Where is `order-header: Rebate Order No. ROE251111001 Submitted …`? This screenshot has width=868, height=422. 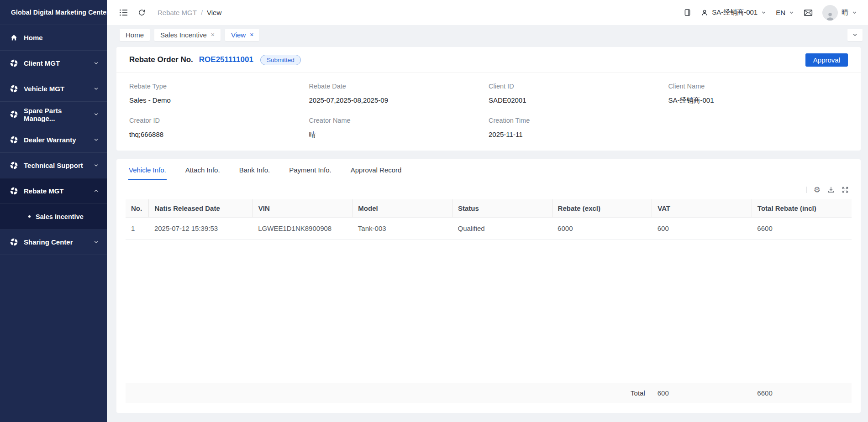
order-header: Rebate Order No. ROE251111001 Submitted … is located at coordinates (489, 60).